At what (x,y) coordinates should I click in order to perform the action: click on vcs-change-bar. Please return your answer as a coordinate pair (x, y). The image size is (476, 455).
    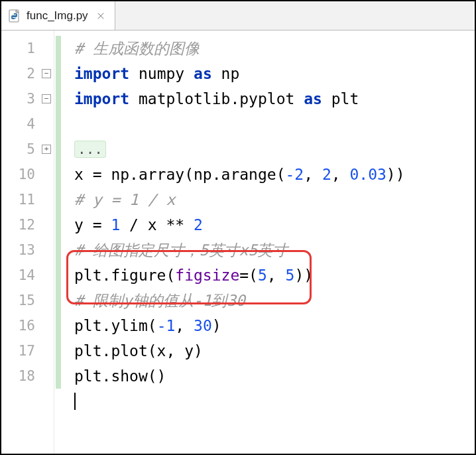
    Looking at the image, I should click on (58, 242).